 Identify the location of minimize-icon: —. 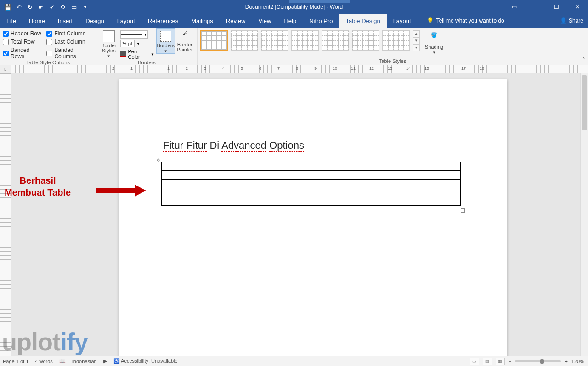
(535, 7).